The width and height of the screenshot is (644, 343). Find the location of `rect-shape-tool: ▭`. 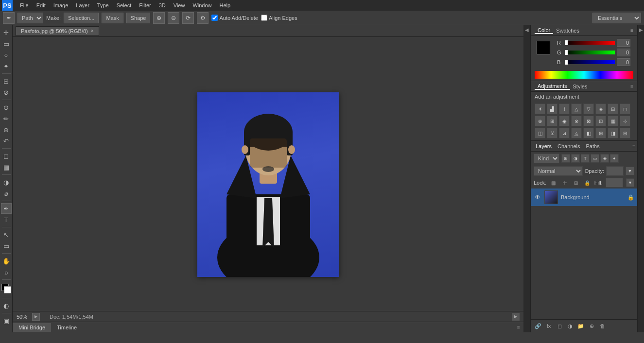

rect-shape-tool: ▭ is located at coordinates (6, 246).